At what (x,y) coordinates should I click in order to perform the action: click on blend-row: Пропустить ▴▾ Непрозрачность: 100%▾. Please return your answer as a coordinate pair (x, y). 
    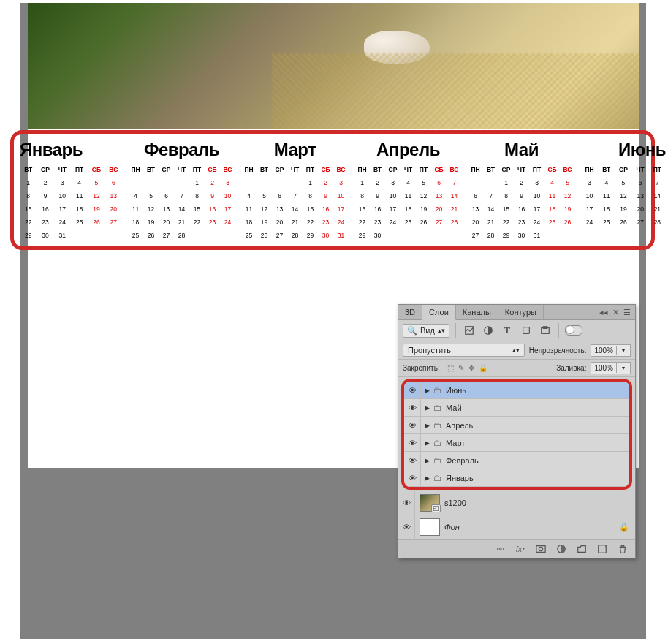
    Looking at the image, I should click on (517, 351).